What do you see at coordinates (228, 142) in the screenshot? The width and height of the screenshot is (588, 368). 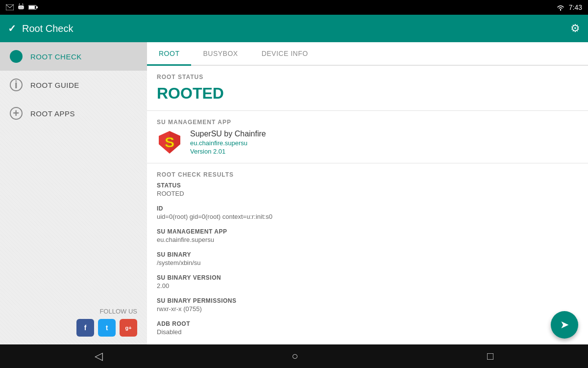 I see `su-info: SuperSU by Chainfire eu.chainfire.supers…` at bounding box center [228, 142].